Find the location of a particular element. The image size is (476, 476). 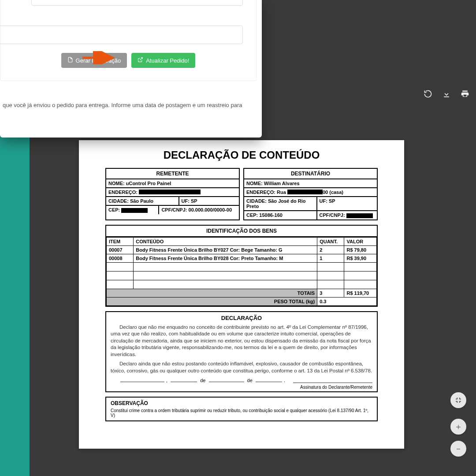

rem-nome-label: NOME: is located at coordinates (116, 183).